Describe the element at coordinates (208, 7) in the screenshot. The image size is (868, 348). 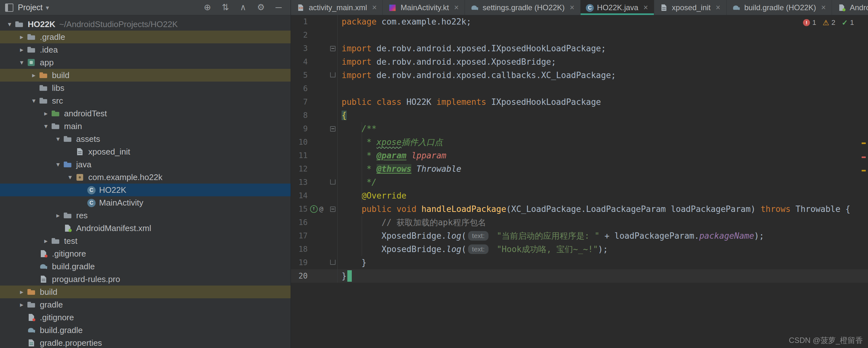
I see `locate-file-icon: ⊕` at that location.